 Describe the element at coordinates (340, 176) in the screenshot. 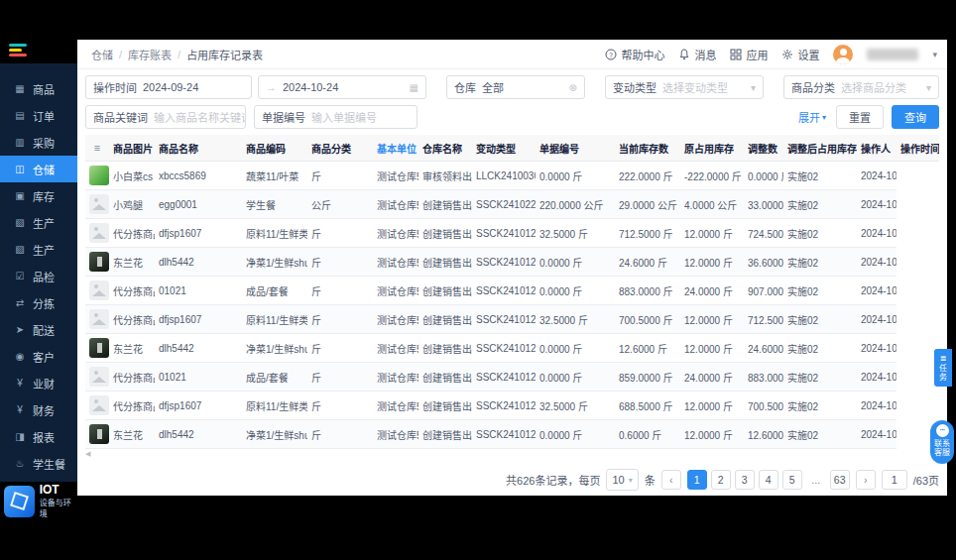

I see `cell-unit: 斤` at that location.